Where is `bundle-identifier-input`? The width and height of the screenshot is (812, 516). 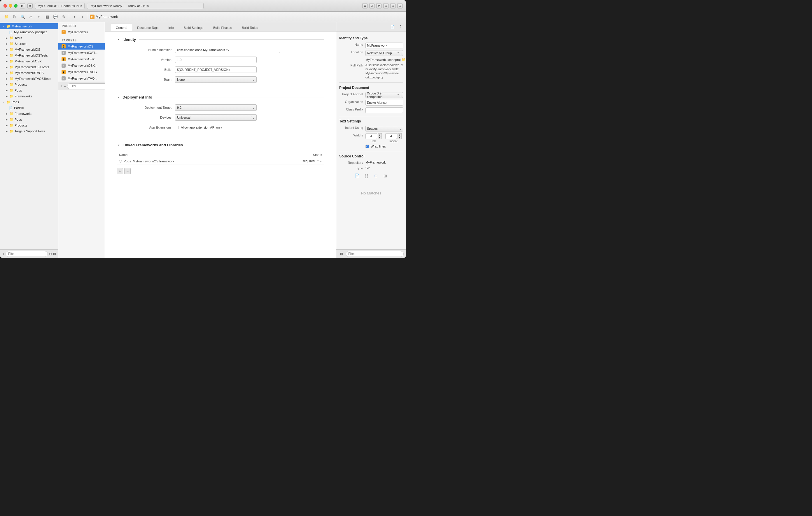
bundle-identifier-input is located at coordinates (227, 50).